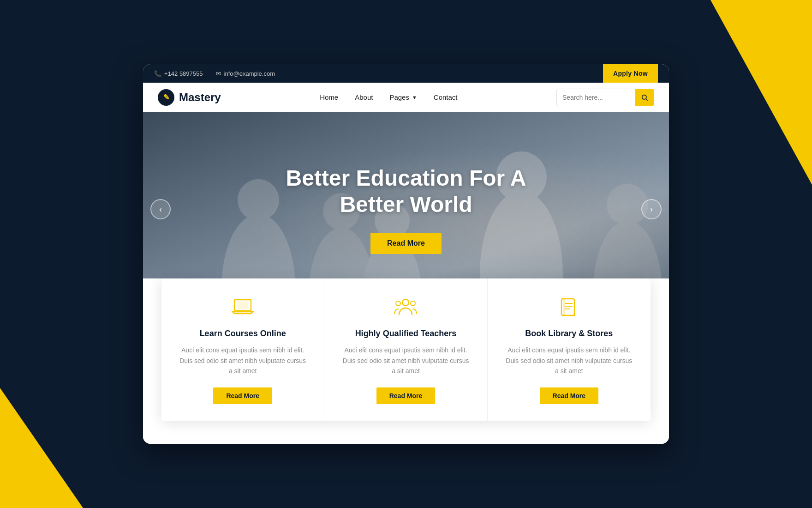 This screenshot has height=508, width=812. What do you see at coordinates (569, 360) in the screenshot?
I see `feature-desc-library: Auci elit cons equat ipsutis sem nibh id…` at bounding box center [569, 360].